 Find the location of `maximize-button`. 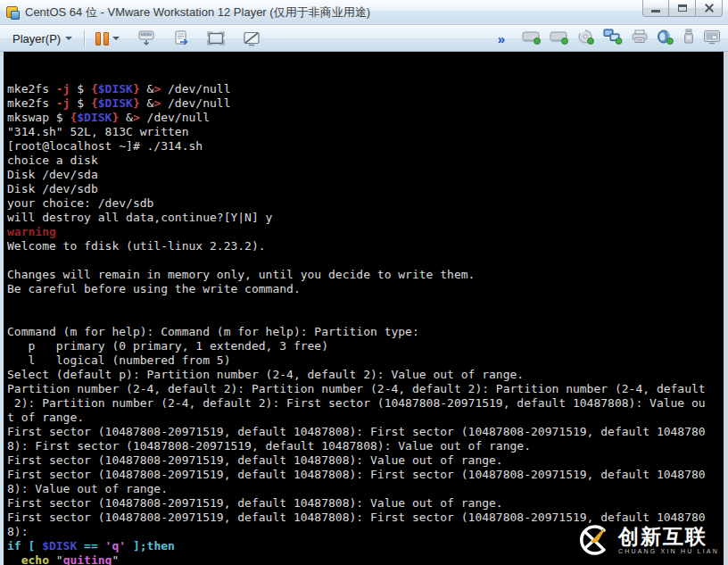

maximize-button is located at coordinates (682, 9).